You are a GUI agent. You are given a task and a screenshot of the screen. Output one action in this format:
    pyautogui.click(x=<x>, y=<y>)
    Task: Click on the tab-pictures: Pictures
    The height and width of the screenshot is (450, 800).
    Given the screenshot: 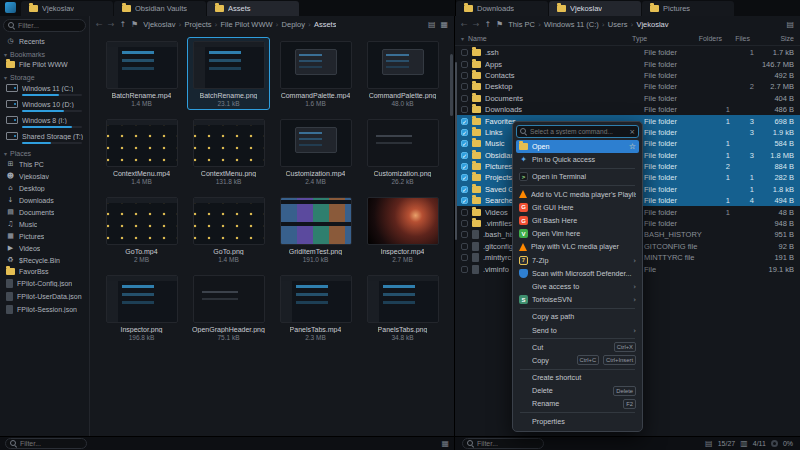 What is the action you would take?
    pyautogui.click(x=688, y=8)
    